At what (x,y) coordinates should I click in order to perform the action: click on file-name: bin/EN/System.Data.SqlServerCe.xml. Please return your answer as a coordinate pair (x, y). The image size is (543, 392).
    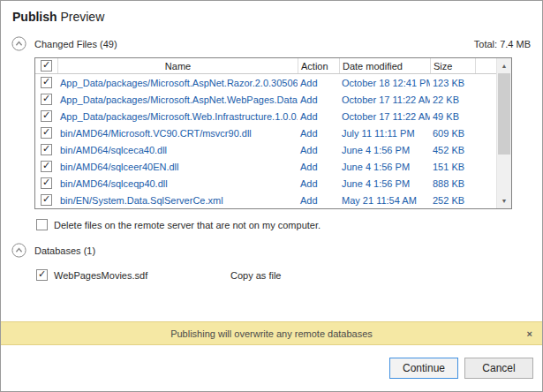
    Looking at the image, I should click on (177, 200).